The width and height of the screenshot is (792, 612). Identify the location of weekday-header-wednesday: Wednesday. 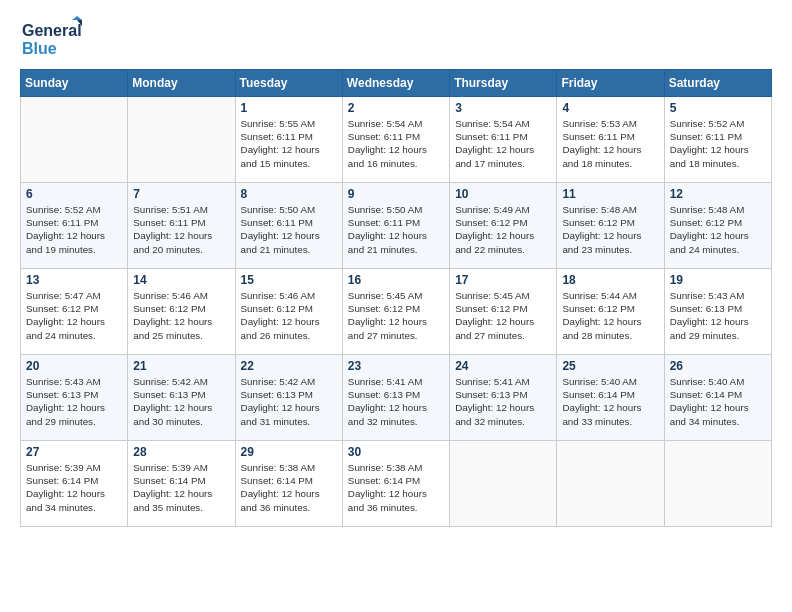
(396, 84).